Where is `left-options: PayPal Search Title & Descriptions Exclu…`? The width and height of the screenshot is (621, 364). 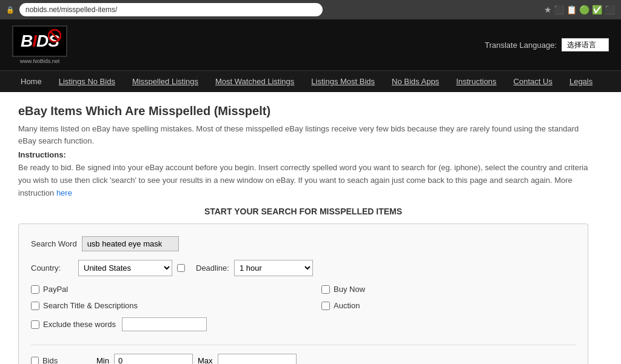
left-options: PayPal Search Title & Descriptions Exclu… is located at coordinates (158, 311).